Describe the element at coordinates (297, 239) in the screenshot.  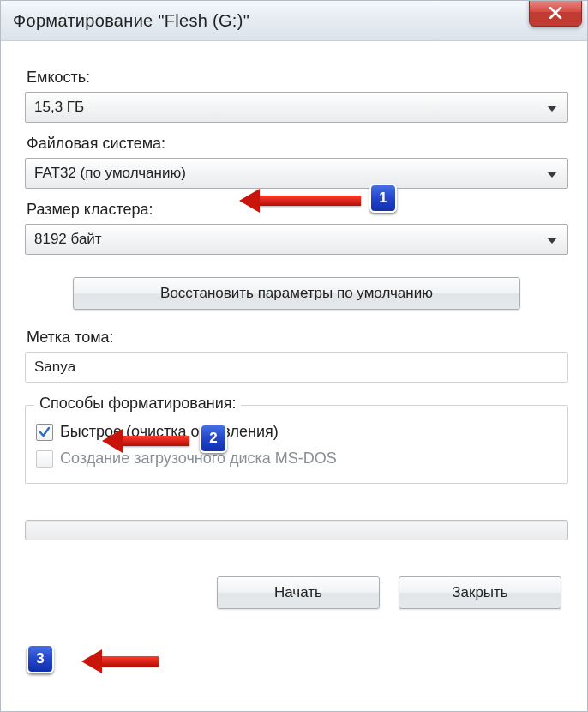
I see `cluster-select: 8192 байт` at that location.